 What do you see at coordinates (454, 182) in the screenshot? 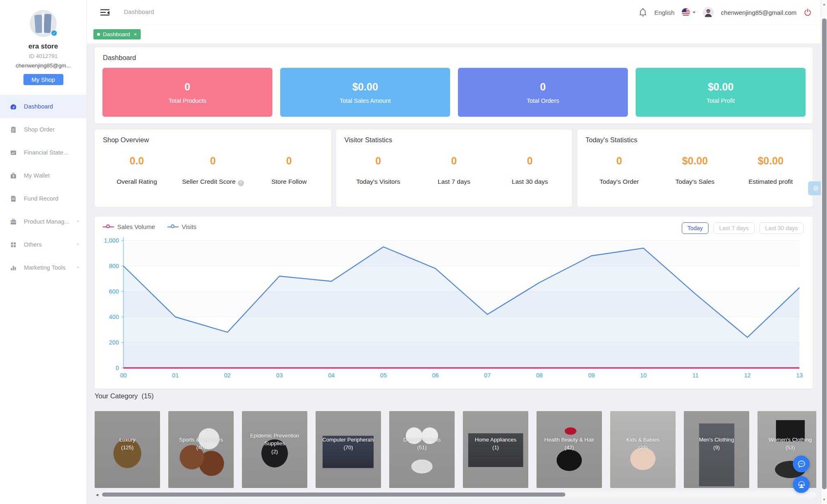
I see `stat-label: Last 7 days` at bounding box center [454, 182].